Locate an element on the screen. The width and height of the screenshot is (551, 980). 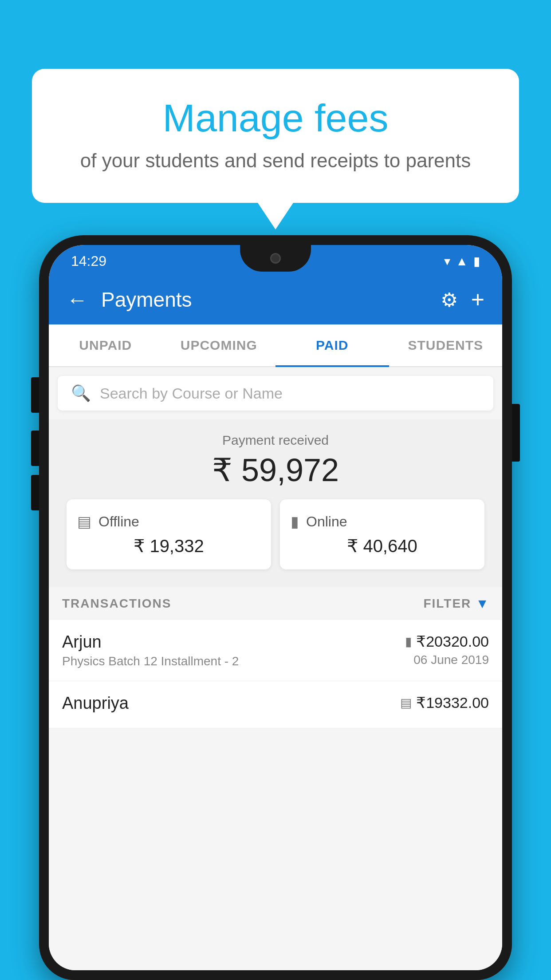
offline-amount: ₹ 19,332 is located at coordinates (169, 546).